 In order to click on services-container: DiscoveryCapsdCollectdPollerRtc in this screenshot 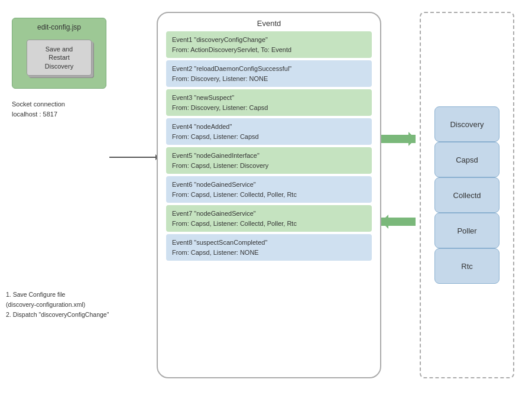, I will do `click(467, 195)`.